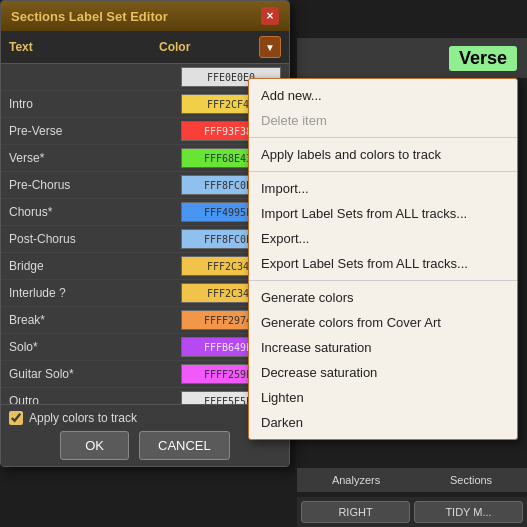 The width and height of the screenshot is (527, 527). I want to click on column-color-header: Color, so click(209, 47).